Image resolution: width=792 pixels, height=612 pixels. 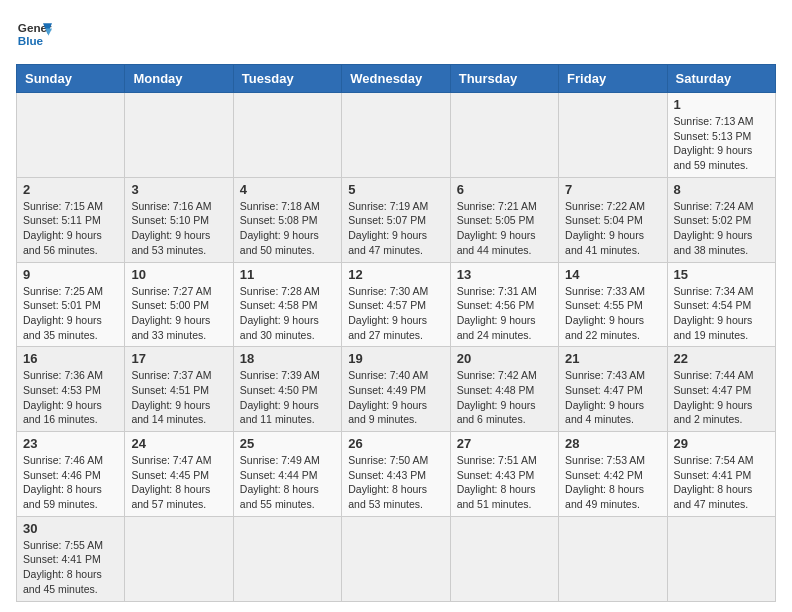 I want to click on day-number: 24, so click(x=178, y=444).